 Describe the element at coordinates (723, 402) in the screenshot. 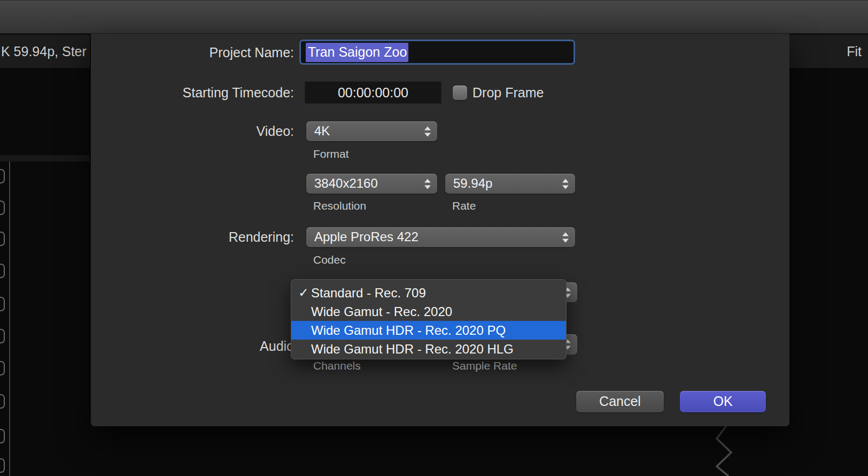

I see `ok-button: OK` at that location.